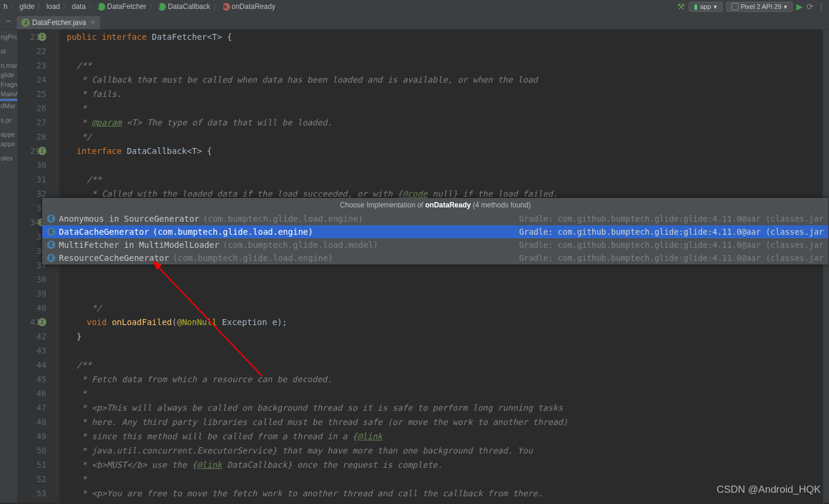  What do you see at coordinates (93, 23) in the screenshot?
I see `close-icon: ×` at bounding box center [93, 23].